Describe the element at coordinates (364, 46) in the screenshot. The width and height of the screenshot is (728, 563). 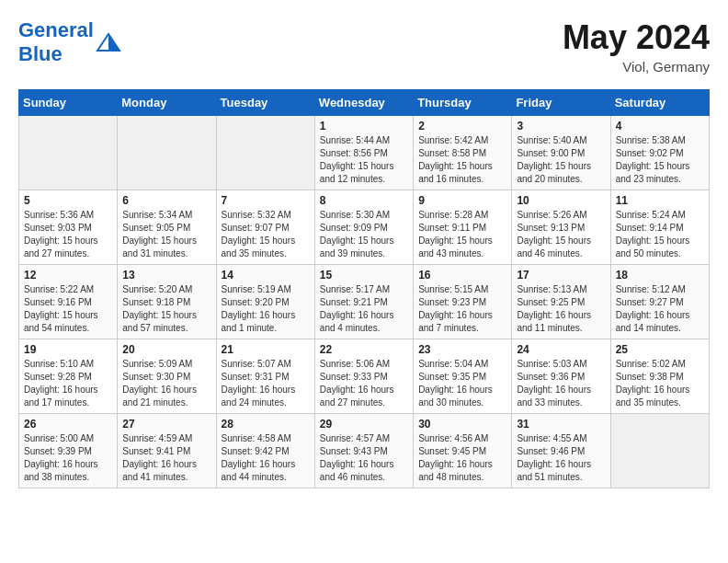
I see `page-header: General Blue May 2024 Viol, Germany` at that location.